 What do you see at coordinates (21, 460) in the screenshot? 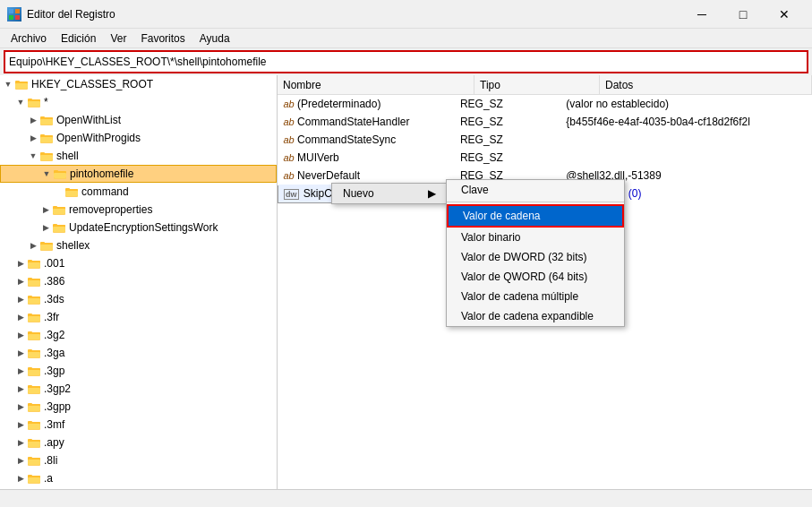
I see `tree-arrow-8li: ▶` at bounding box center [21, 460].